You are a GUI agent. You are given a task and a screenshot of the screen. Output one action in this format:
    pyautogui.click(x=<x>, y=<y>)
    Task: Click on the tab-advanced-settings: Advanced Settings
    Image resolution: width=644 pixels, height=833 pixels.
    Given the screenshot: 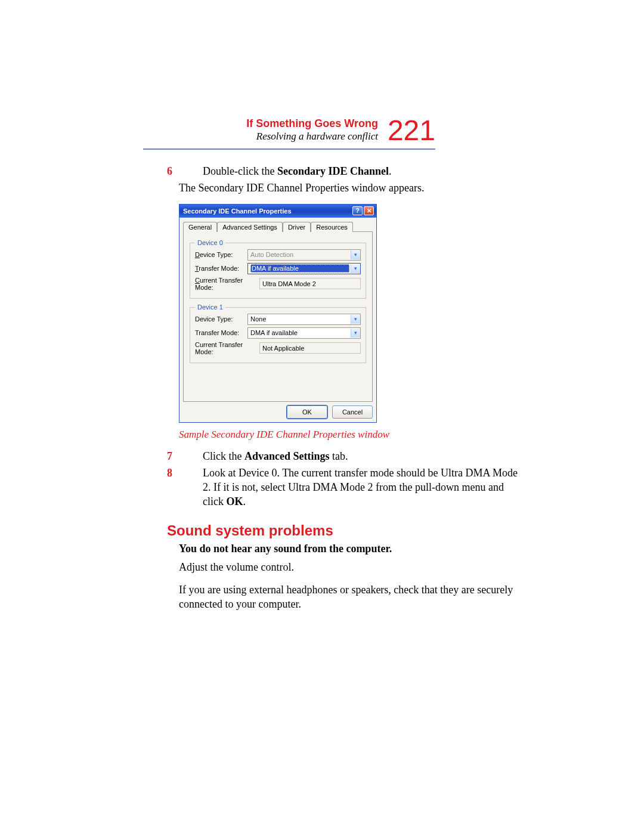 What is the action you would take?
    pyautogui.click(x=250, y=227)
    